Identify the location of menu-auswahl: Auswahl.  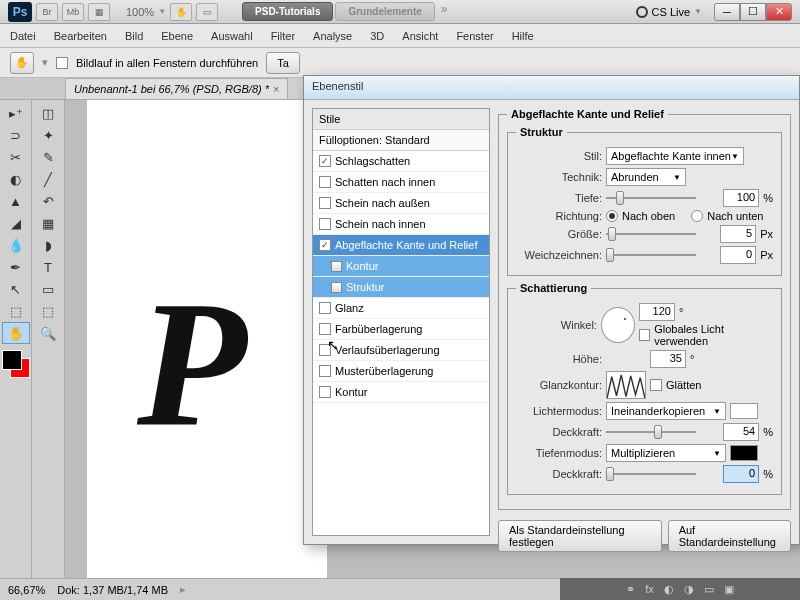
(232, 36).